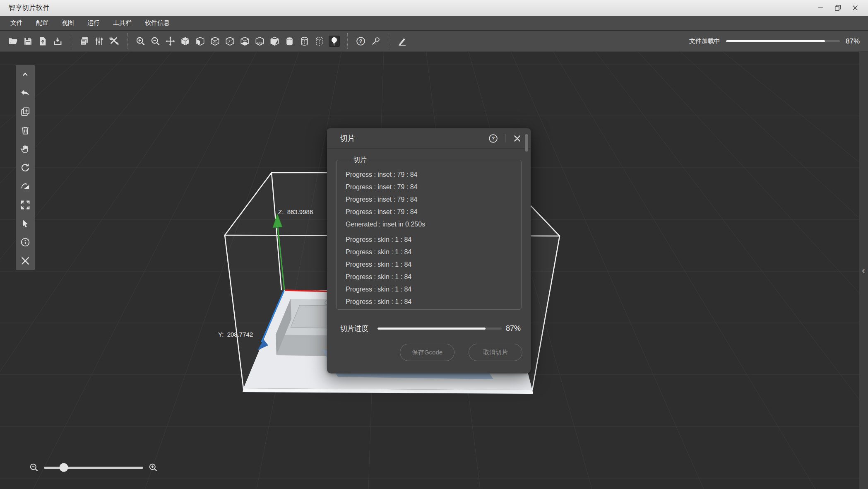  What do you see at coordinates (855, 8) in the screenshot?
I see `window-close-button` at bounding box center [855, 8].